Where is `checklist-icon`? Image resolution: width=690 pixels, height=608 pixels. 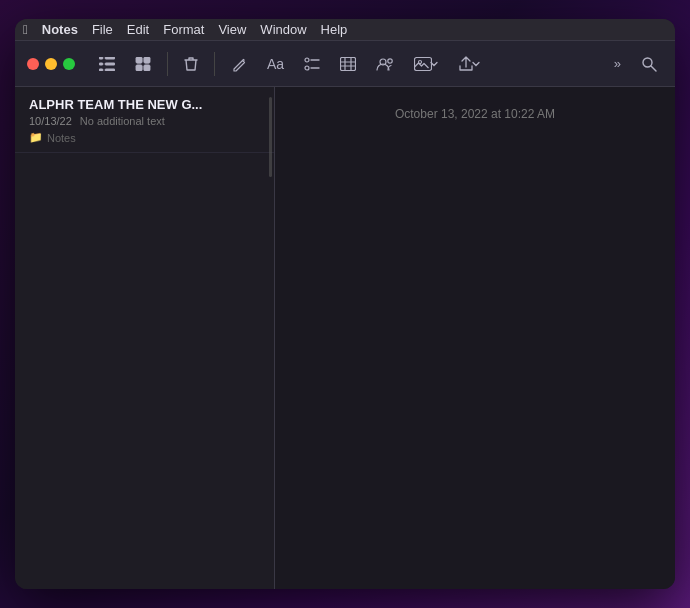 checklist-icon is located at coordinates (312, 64).